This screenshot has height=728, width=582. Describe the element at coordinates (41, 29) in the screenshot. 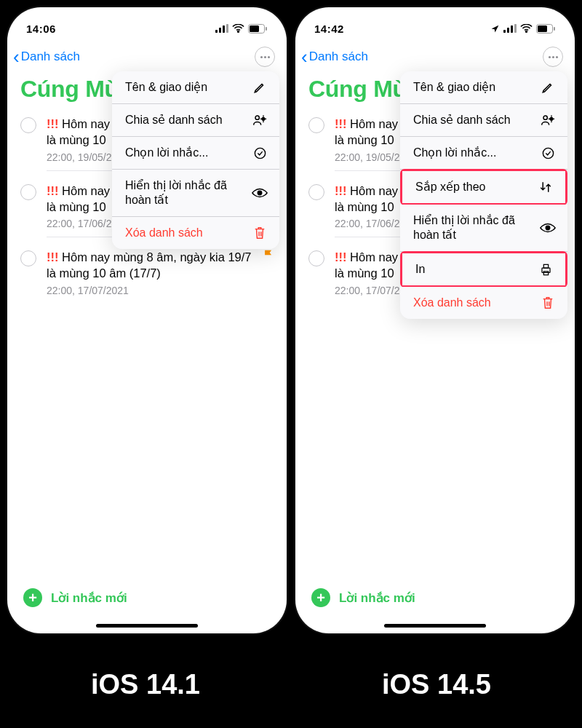

I see `status-time: 14:06` at that location.